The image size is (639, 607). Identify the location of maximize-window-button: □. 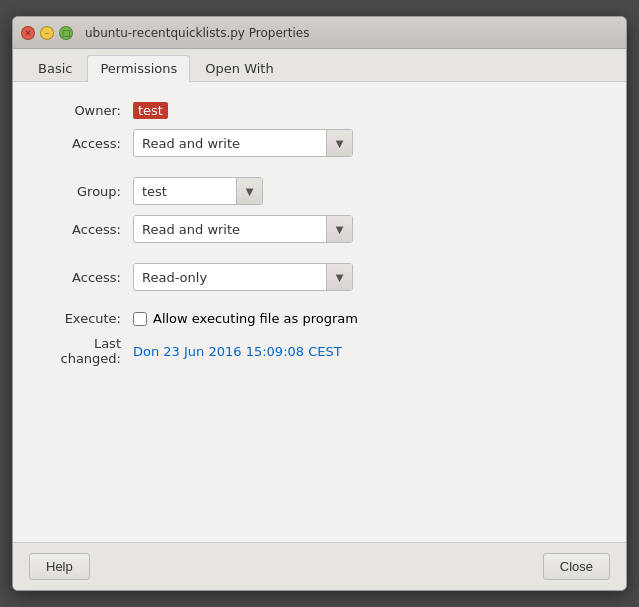
(66, 33).